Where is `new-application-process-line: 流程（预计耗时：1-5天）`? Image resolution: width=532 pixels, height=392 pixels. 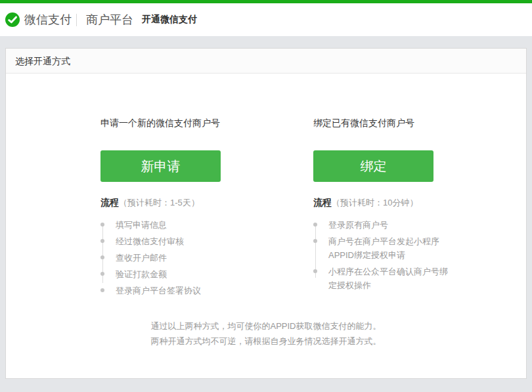 new-application-process-line: 流程（预计耗时：1-5天） is located at coordinates (207, 203).